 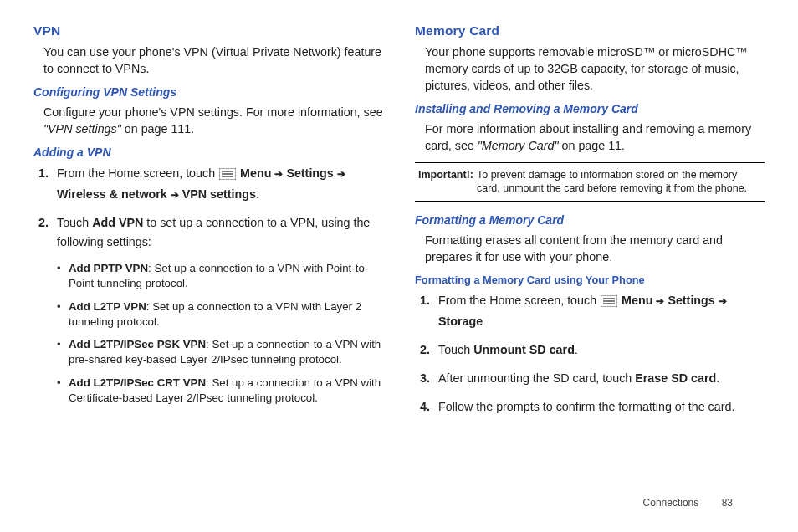 I want to click on footer-page-number: 83, so click(x=728, y=503).